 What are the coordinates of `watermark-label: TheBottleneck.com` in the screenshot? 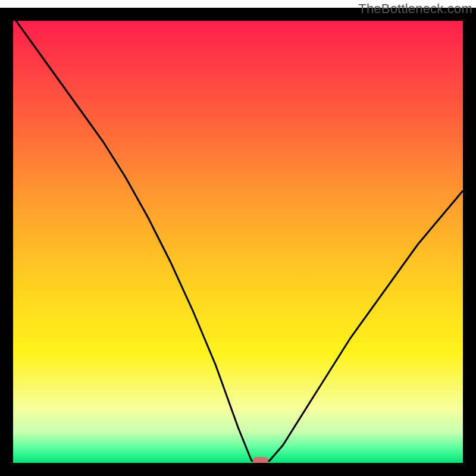 It's located at (415, 9).